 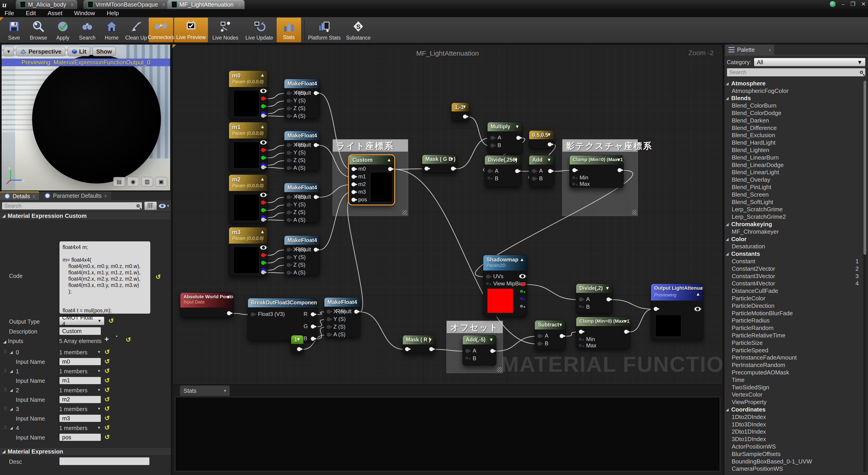 What do you see at coordinates (133, 182) in the screenshot?
I see `viewport-tool-button-2: ◉` at bounding box center [133, 182].